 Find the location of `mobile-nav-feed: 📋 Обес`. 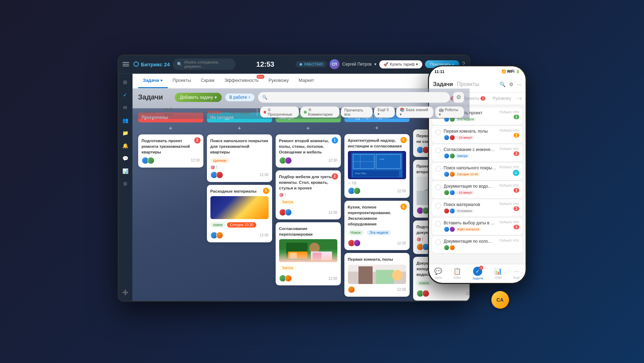

mobile-nav-feed: 📋 Обес is located at coordinates (457, 273).